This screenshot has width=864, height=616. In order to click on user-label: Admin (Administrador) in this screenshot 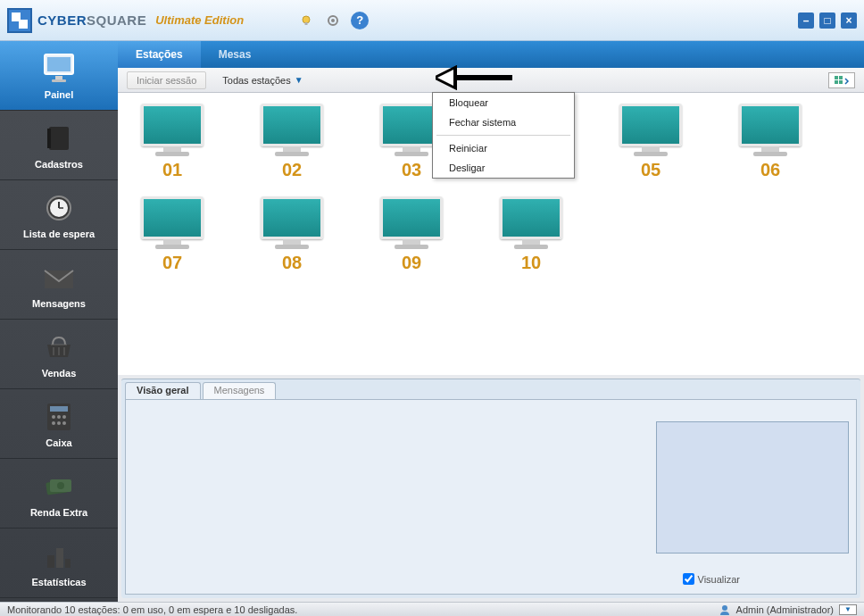, I will do `click(785, 610)`.